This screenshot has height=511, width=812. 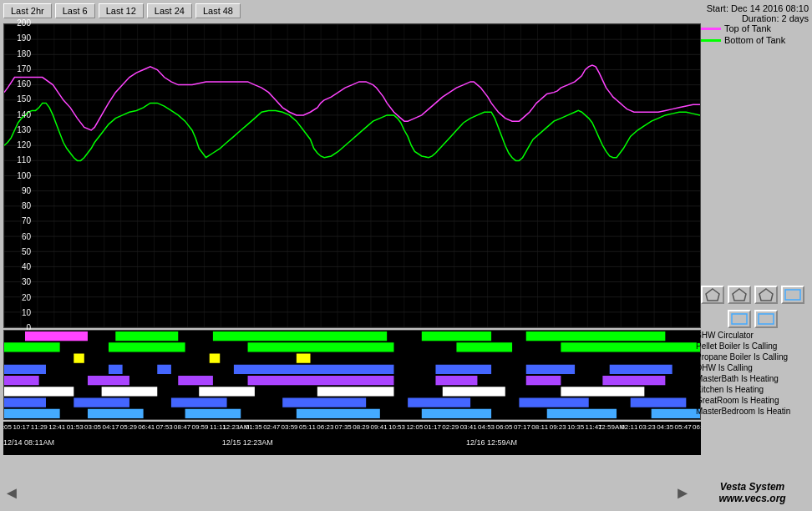 What do you see at coordinates (27, 252) in the screenshot?
I see `y-axis-label: 50` at bounding box center [27, 252].